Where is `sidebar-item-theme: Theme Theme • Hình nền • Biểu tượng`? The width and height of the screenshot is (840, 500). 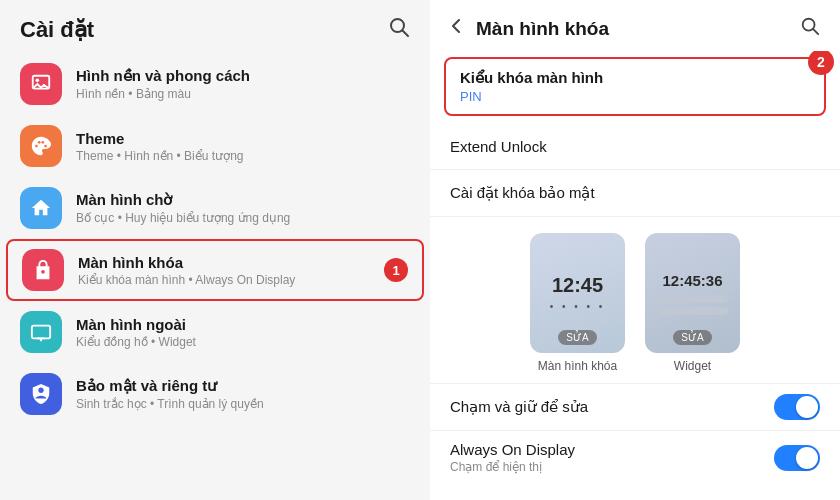 sidebar-item-theme: Theme Theme • Hình nền • Biểu tượng is located at coordinates (215, 146).